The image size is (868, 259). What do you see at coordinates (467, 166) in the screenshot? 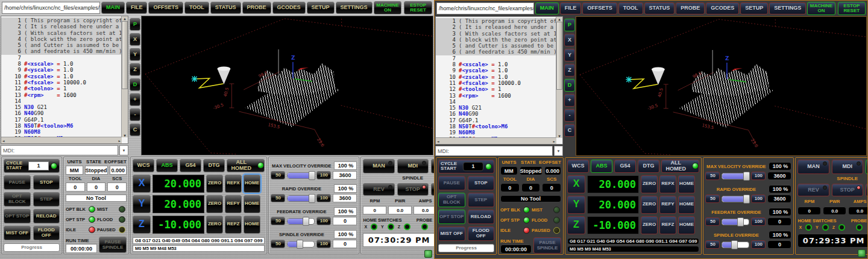
I see `cycle-start-button: CYCLE START 1` at bounding box center [467, 166].